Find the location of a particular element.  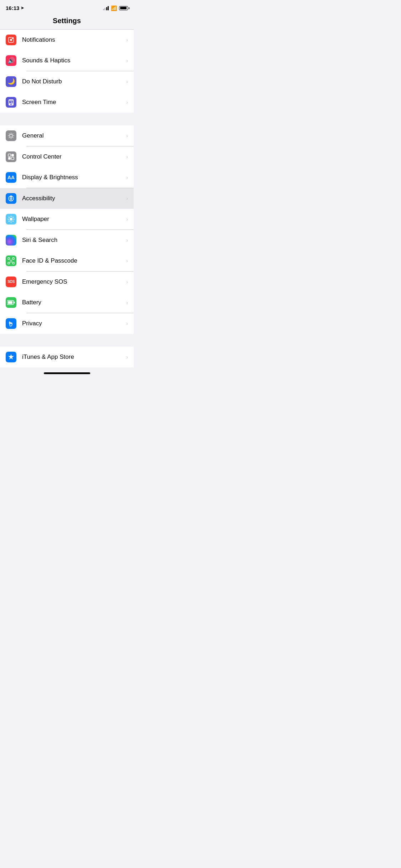

accessibility-chevron: › is located at coordinates (127, 198).